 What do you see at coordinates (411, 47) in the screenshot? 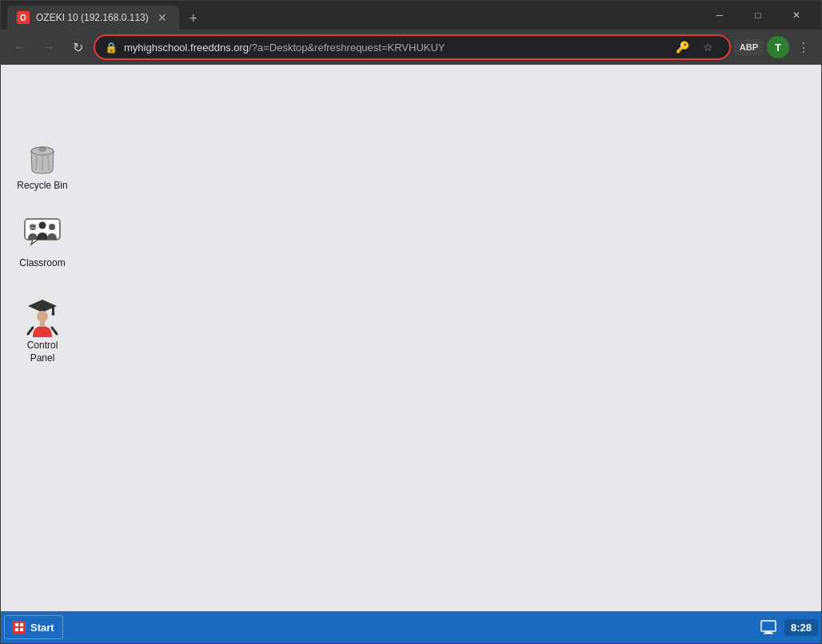
I see `nav-bar: ← → ↻ 🔒 myhighschool.freeddns.org/?a=Des…` at bounding box center [411, 47].